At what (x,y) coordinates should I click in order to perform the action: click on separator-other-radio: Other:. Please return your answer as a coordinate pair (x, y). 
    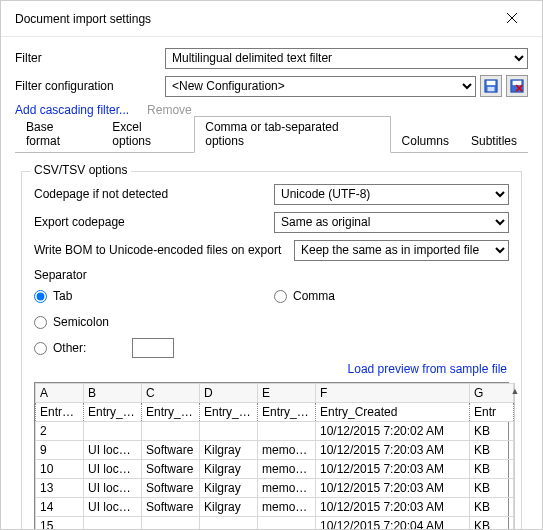
    Looking at the image, I should click on (154, 348).